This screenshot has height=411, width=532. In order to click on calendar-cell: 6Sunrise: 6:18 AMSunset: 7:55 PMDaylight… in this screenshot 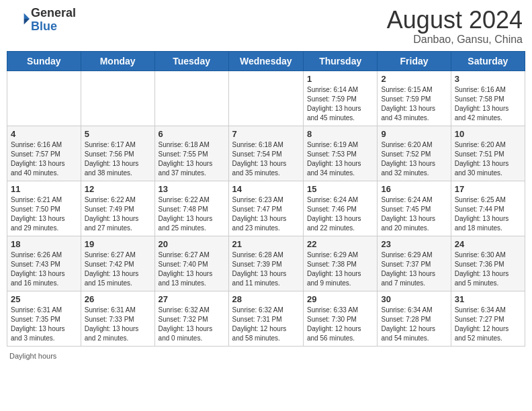, I will do `click(191, 153)`.